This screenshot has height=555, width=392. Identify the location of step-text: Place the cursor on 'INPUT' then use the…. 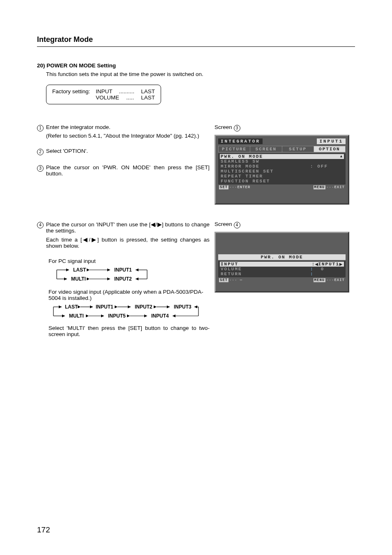
(128, 228).